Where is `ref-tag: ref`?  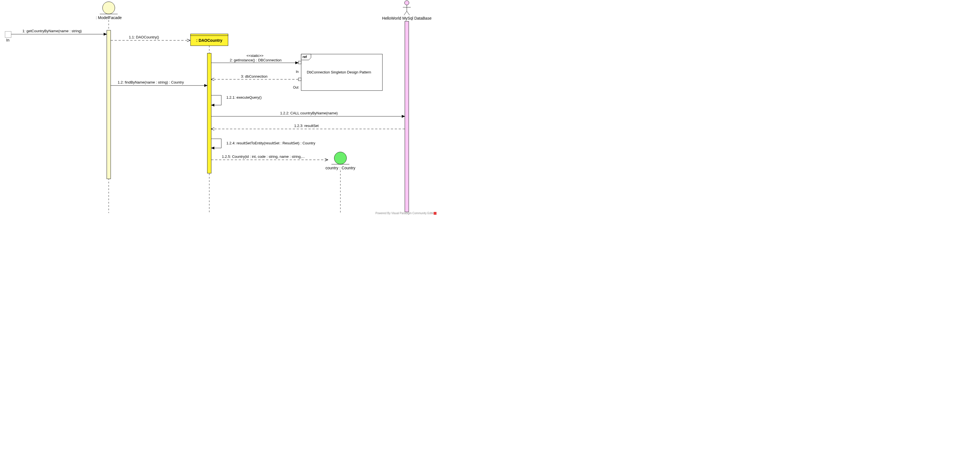 ref-tag: ref is located at coordinates (305, 57).